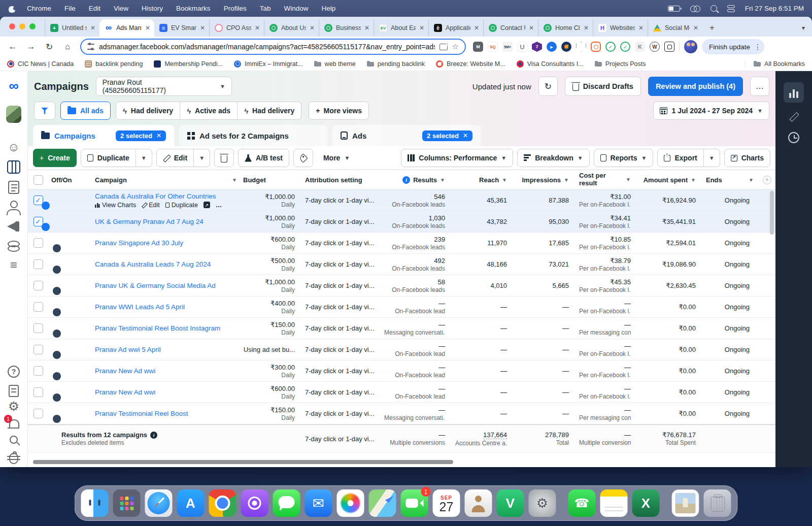 The image size is (812, 526). Describe the element at coordinates (675, 28) in the screenshot. I see `browser-tab: Social Me ✕` at that location.